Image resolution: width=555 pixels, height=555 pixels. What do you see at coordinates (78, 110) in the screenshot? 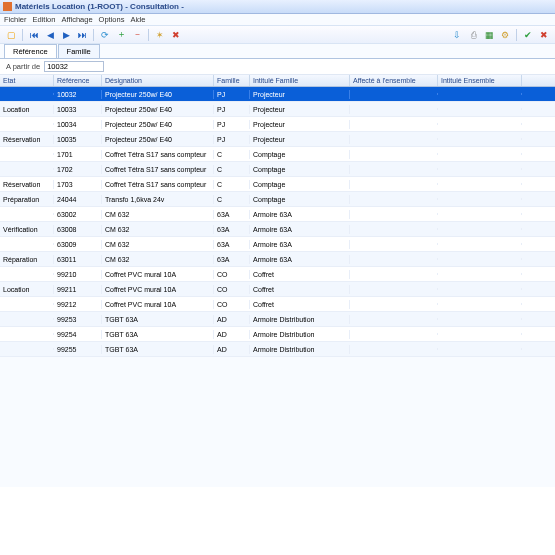
I see `cell: 10033` at bounding box center [78, 110].